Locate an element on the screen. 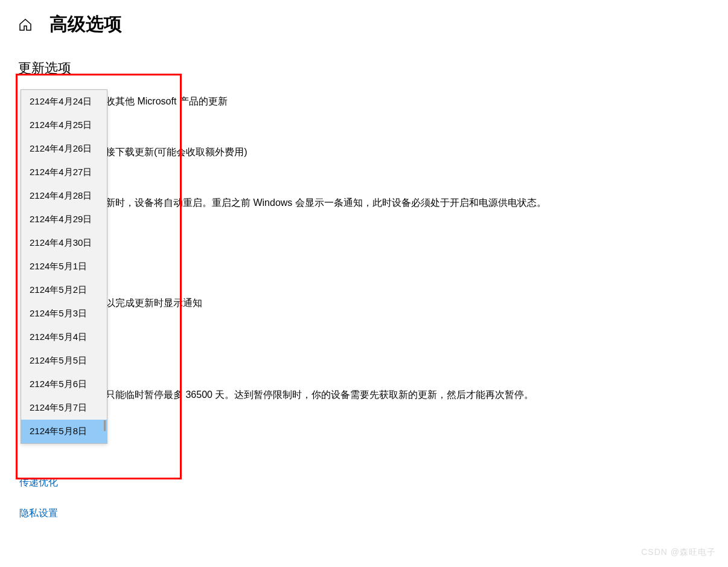 The height and width of the screenshot is (567, 728). pause-date-dropdown: 2124年4月24日2124年4月25日2124年4月26日2124年4月27日… is located at coordinates (64, 267).